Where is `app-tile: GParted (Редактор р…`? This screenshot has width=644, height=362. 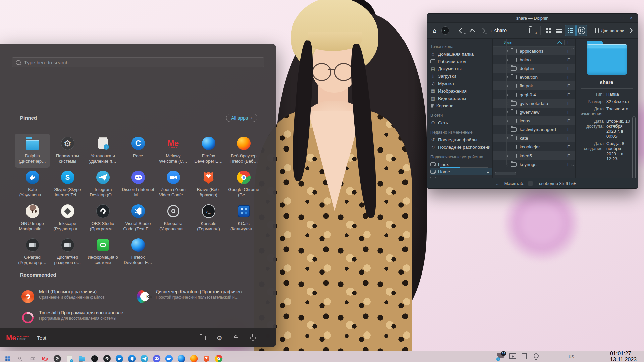 app-tile: GParted (Редактор р… is located at coordinates (32, 252).